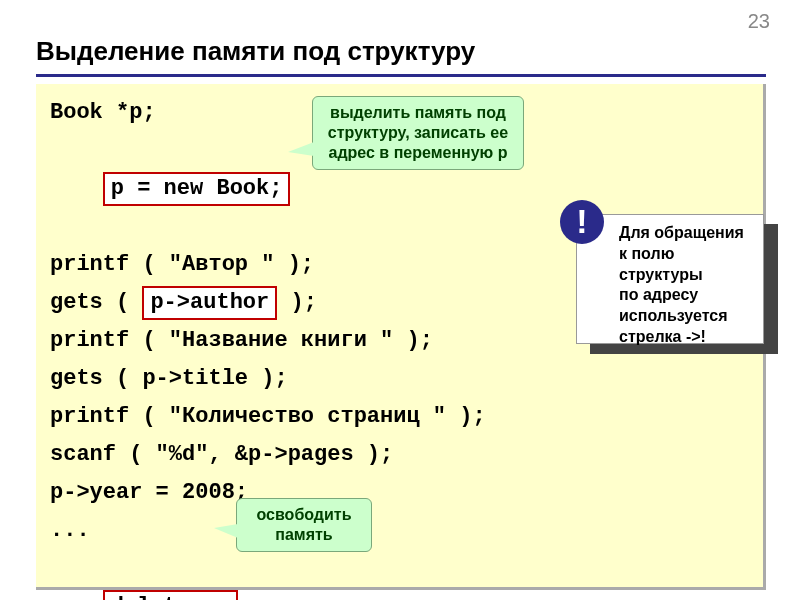  What do you see at coordinates (400, 417) in the screenshot?
I see `code-line: printf ( "Количество страниц " );` at bounding box center [400, 417].